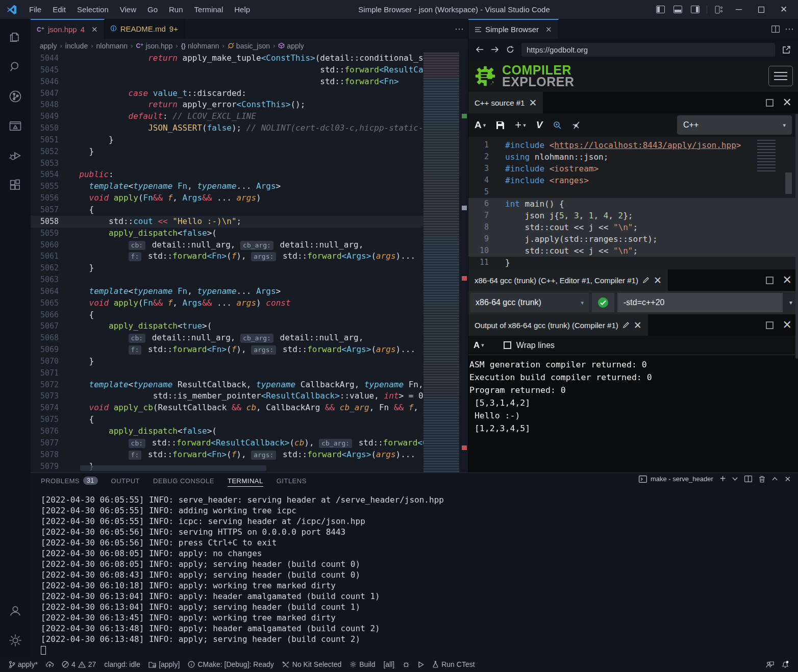 The image size is (798, 672). What do you see at coordinates (507, 345) in the screenshot?
I see `wrap-lines-checkbox` at bounding box center [507, 345].